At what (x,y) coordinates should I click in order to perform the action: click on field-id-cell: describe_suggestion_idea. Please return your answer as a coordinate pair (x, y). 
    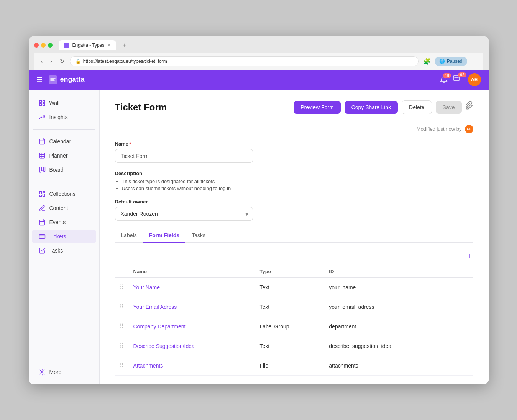
    Looking at the image, I should click on (388, 346).